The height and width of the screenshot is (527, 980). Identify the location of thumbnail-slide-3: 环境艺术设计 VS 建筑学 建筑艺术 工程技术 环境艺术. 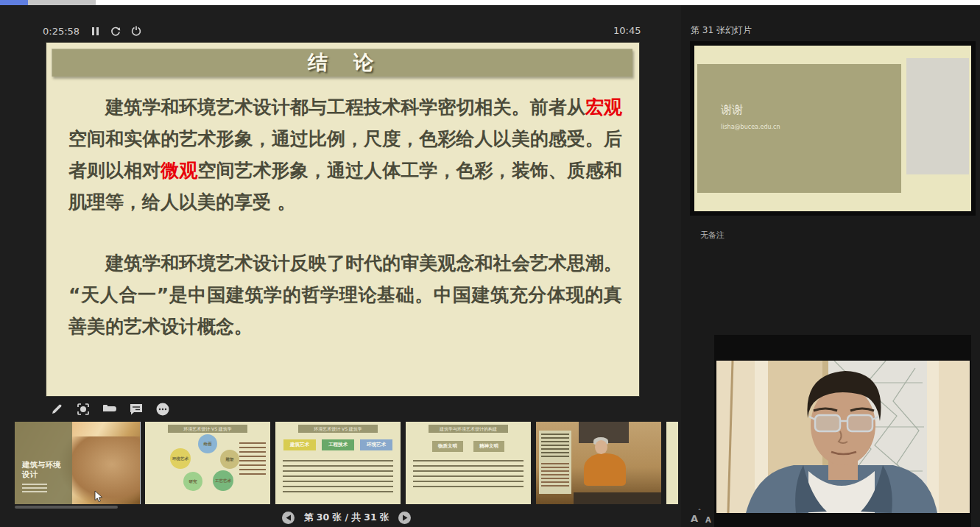
(338, 463).